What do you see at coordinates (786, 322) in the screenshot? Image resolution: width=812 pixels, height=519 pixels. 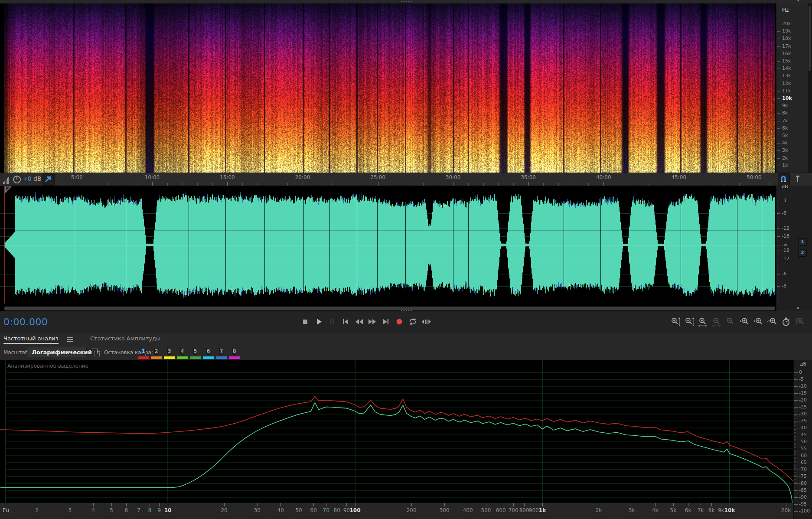 I see `timed-record-button` at bounding box center [786, 322].